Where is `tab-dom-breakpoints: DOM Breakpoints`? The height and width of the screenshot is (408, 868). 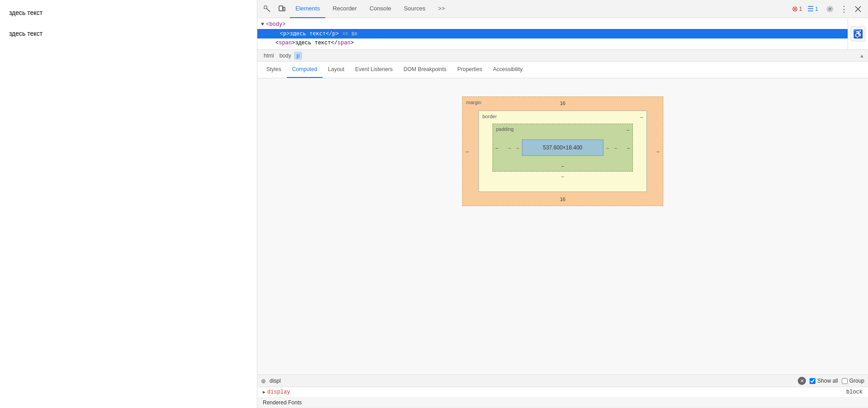
tab-dom-breakpoints: DOM Breakpoints is located at coordinates (425, 70).